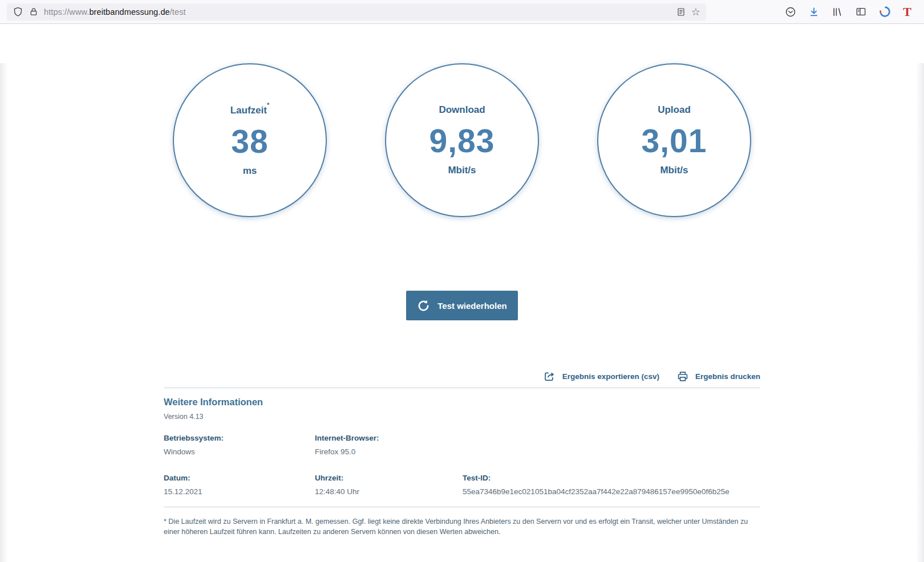 This screenshot has height=562, width=924. What do you see at coordinates (250, 171) in the screenshot?
I see `laufzeit-unit: ms` at bounding box center [250, 171].